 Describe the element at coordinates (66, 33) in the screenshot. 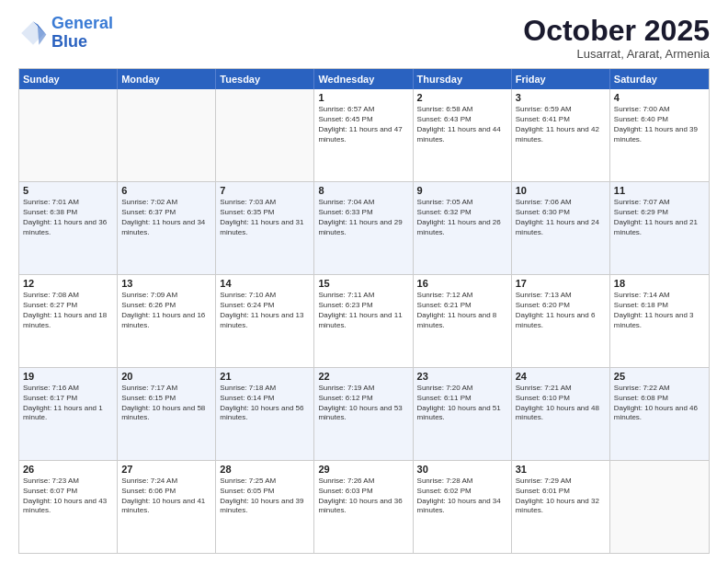

I see `logo: General Blue` at that location.